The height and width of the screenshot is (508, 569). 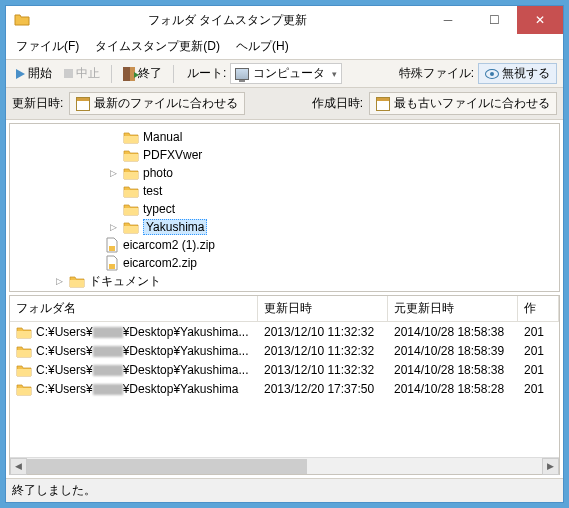 What do you see at coordinates (284, 20) in the screenshot?
I see `titlebar: フォルダ タイムスタンプ更新 ─ ☐ ✕` at bounding box center [284, 20].